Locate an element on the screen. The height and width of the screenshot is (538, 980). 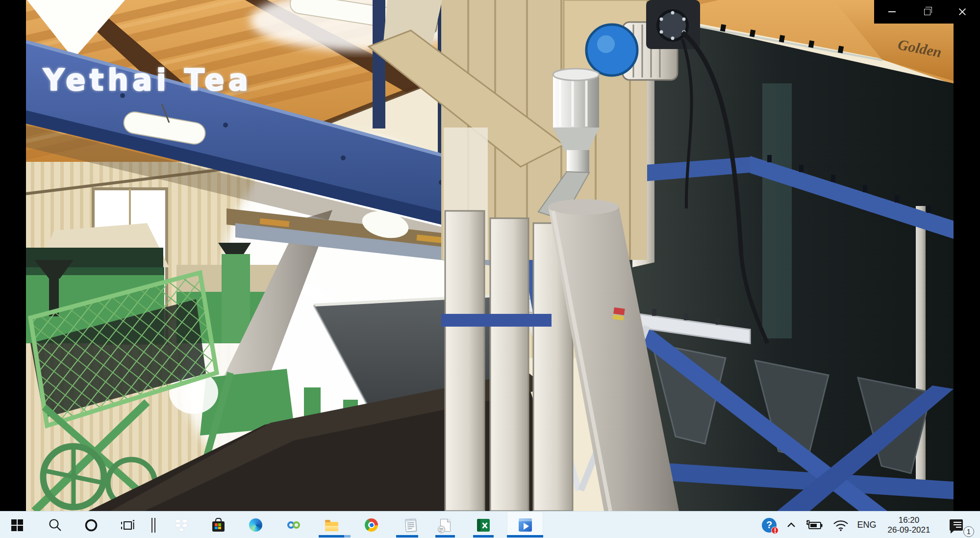
notepad-underline is located at coordinates (407, 537).